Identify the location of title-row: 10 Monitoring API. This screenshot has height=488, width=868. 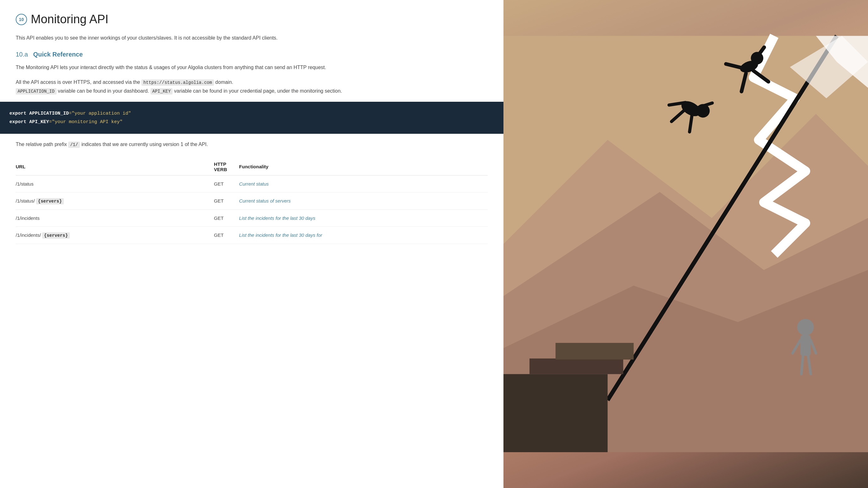
(252, 19).